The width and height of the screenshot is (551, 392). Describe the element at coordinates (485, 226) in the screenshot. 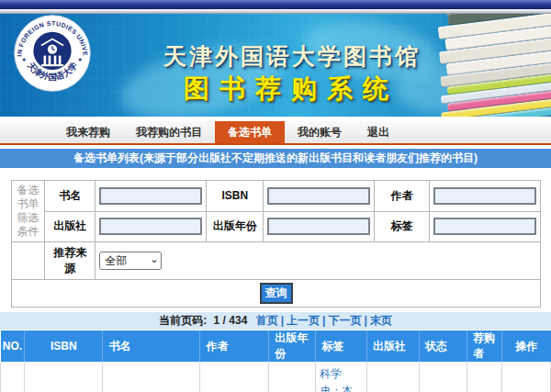

I see `tag-input` at that location.